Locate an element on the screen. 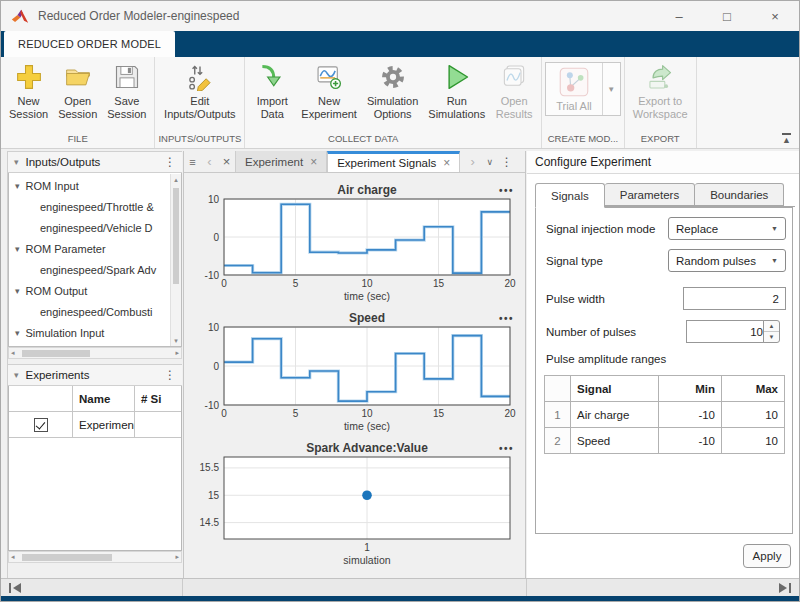 The height and width of the screenshot is (602, 800). window-title: Reduced Order Modeler-enginespeed is located at coordinates (138, 16).